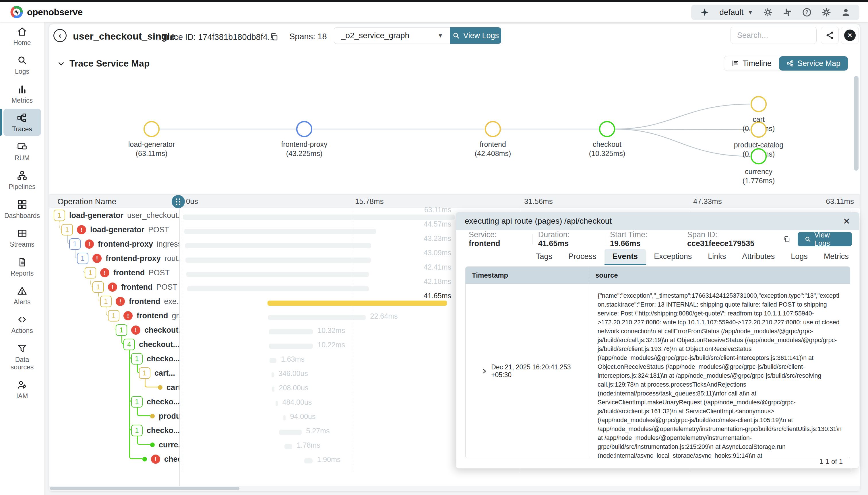 Image resolution: width=868 pixels, height=495 pixels. Describe the element at coordinates (846, 12) in the screenshot. I see `user-profile-icon` at that location.